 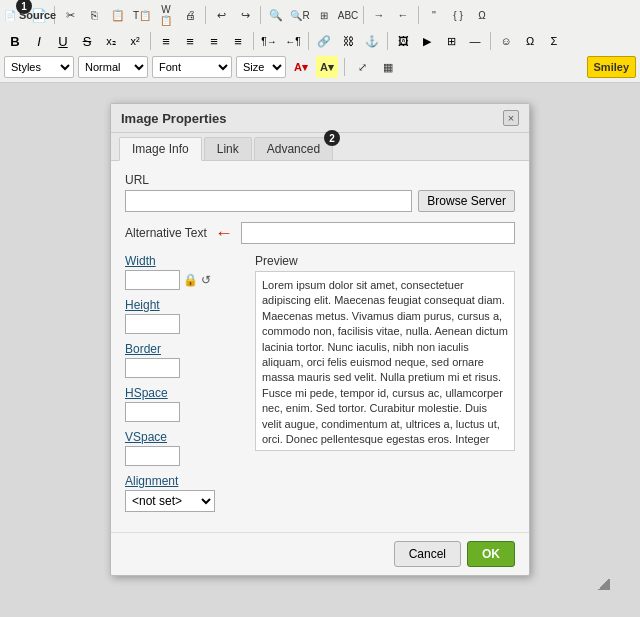 What do you see at coordinates (63, 41) in the screenshot?
I see `underline-button: U` at bounding box center [63, 41].